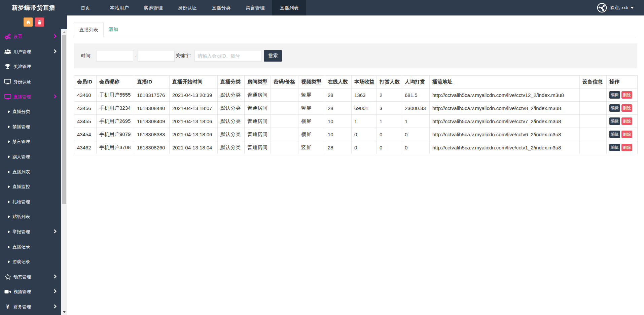  I want to click on sidebar-item: 踢人管理, so click(31, 157).